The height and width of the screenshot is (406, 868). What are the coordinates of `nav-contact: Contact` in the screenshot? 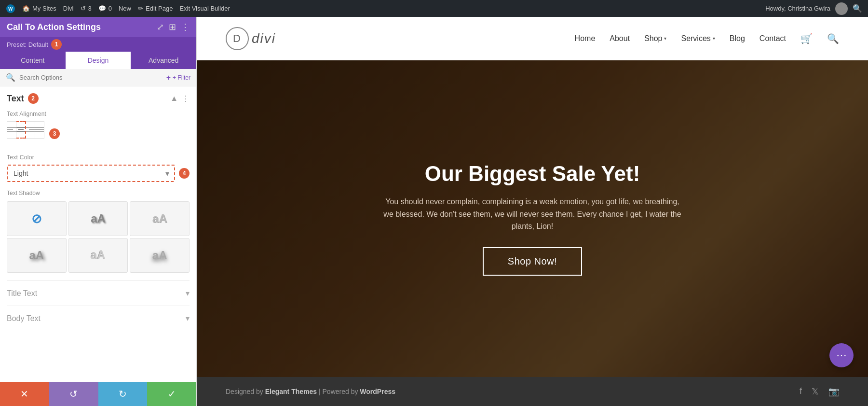 It's located at (773, 39).